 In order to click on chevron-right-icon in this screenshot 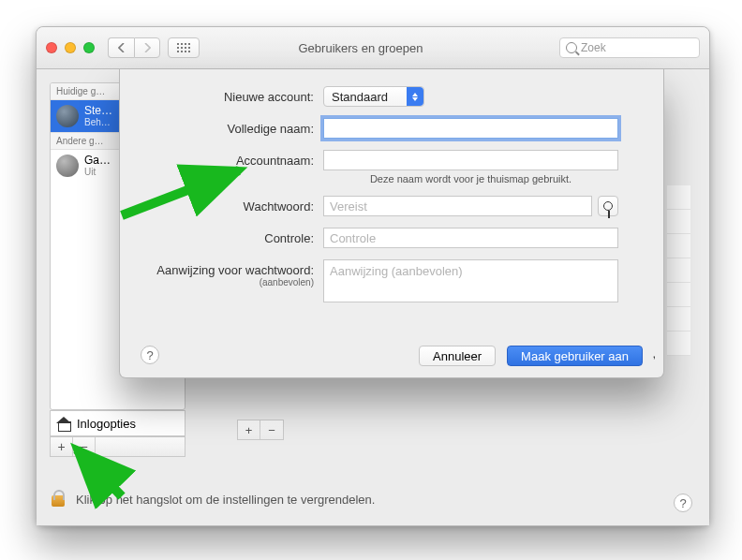, I will do `click(147, 48)`.